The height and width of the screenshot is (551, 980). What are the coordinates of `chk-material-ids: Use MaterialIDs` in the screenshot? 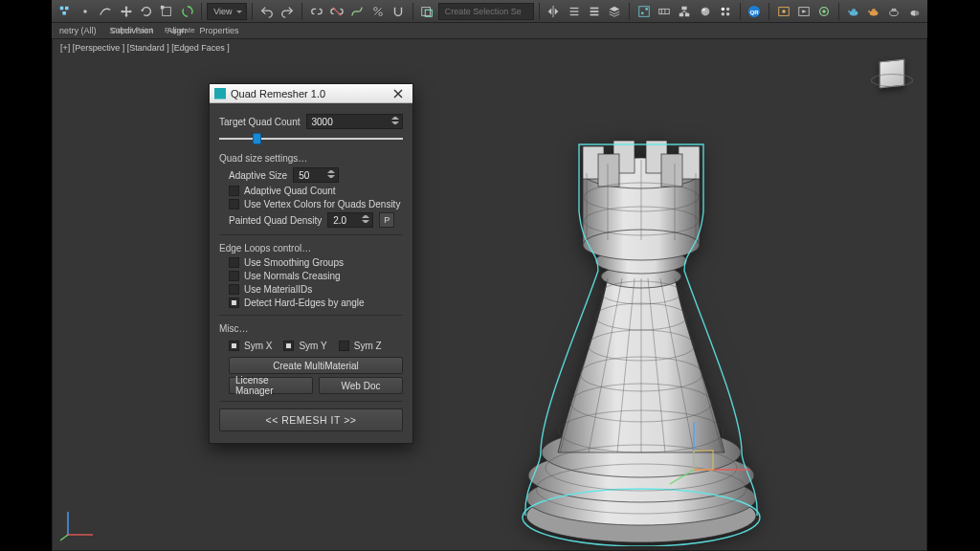 It's located at (316, 289).